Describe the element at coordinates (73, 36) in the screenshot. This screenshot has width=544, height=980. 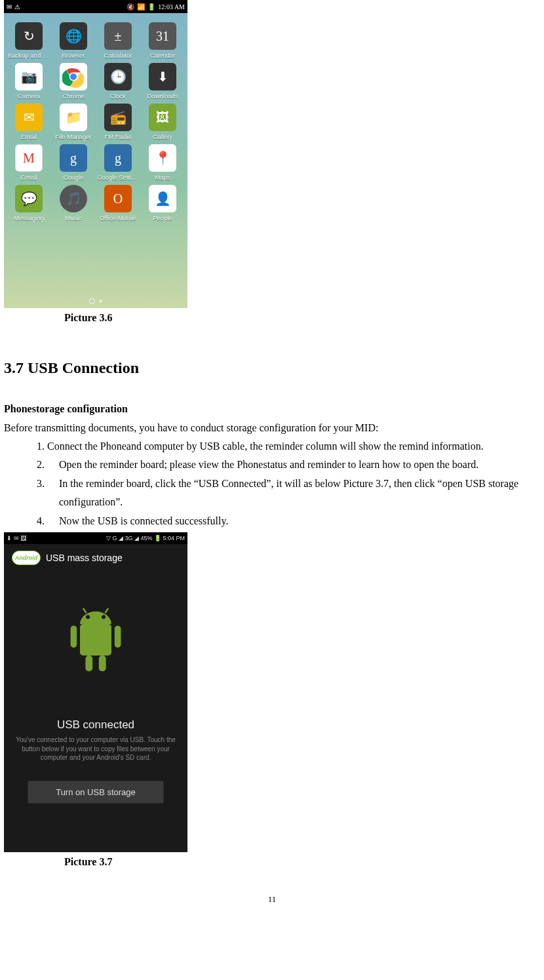
I see `browser-icon: 🌐` at that location.